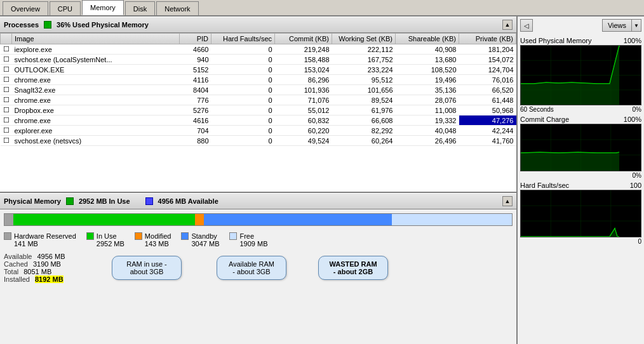 The width and height of the screenshot is (644, 344). What do you see at coordinates (488, 141) in the screenshot?
I see `row-private: 41,760` at bounding box center [488, 141].